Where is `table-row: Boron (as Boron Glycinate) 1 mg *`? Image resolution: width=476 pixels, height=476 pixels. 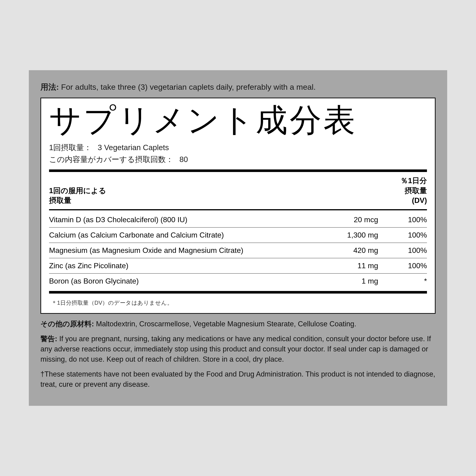 table-row: Boron (as Boron Glycinate) 1 mg * is located at coordinates (238, 281).